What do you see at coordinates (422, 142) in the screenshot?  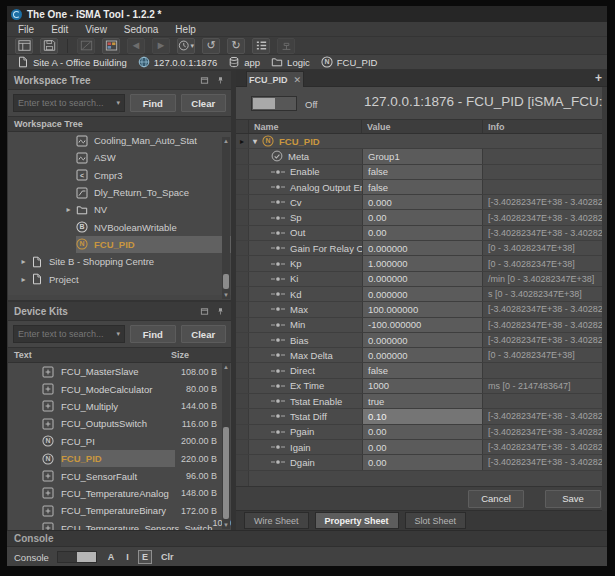 I see `property-row-fcu_pid: ▸▾NFCU_PID` at bounding box center [422, 142].